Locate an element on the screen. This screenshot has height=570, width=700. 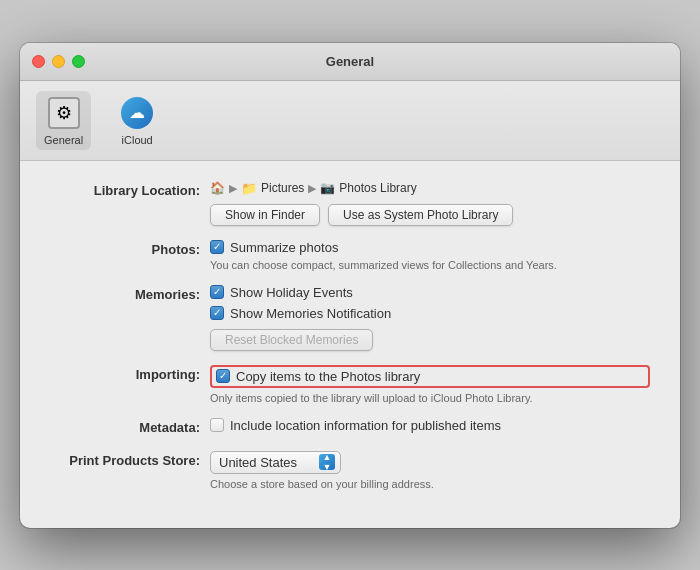
minimize-button is located at coordinates (58, 62).